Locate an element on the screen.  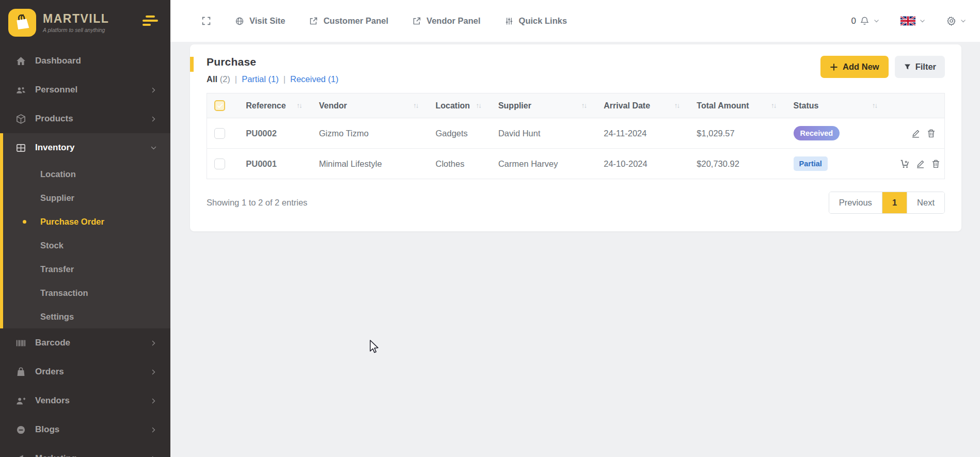
column-header-location: Location↑↓ is located at coordinates (462, 106).